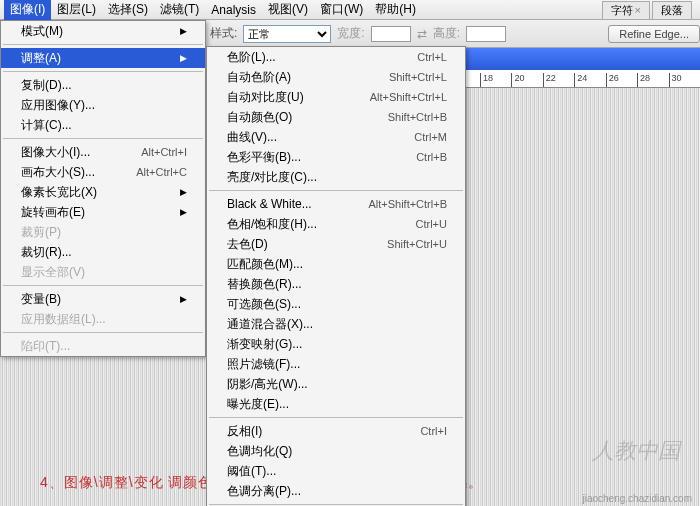 Image resolution: width=700 pixels, height=506 pixels. Describe the element at coordinates (422, 34) in the screenshot. I see `link-icon: ⇄` at that location.